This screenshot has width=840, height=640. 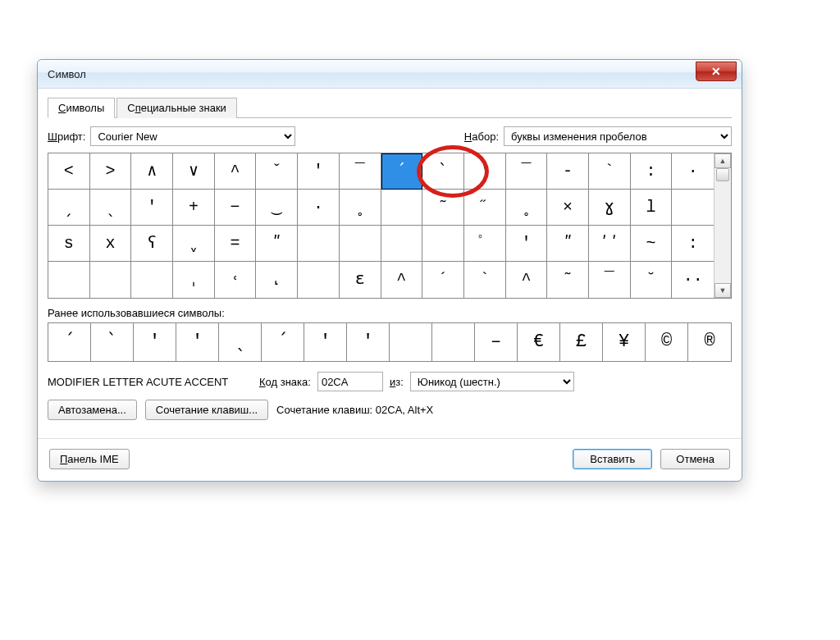 I want to click on font-select: Courier New, so click(x=193, y=136).